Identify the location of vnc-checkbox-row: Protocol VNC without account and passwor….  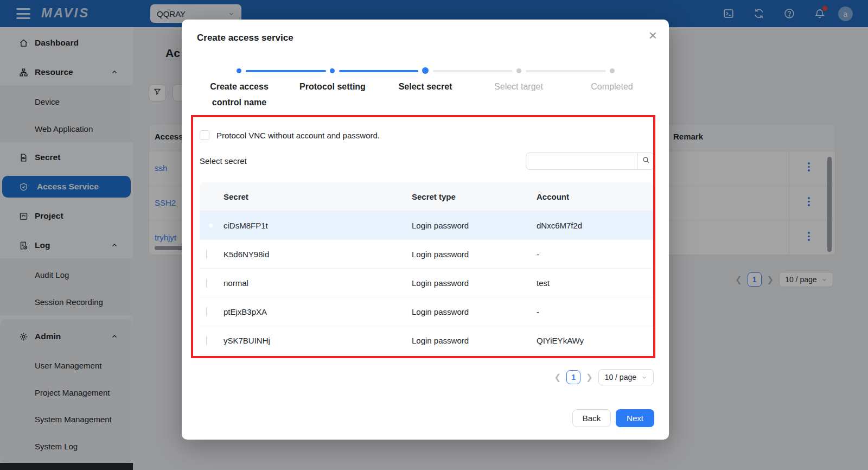
(290, 135).